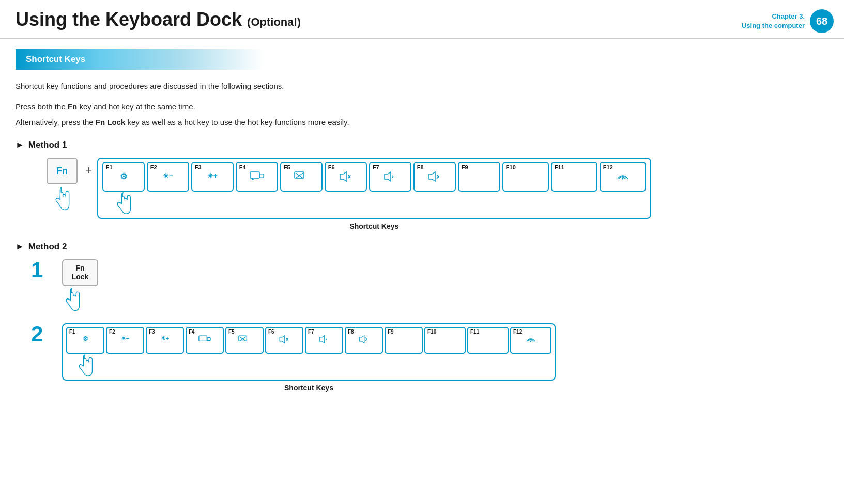  Describe the element at coordinates (422, 247) in the screenshot. I see `method2-header: ► Method 2` at that location.